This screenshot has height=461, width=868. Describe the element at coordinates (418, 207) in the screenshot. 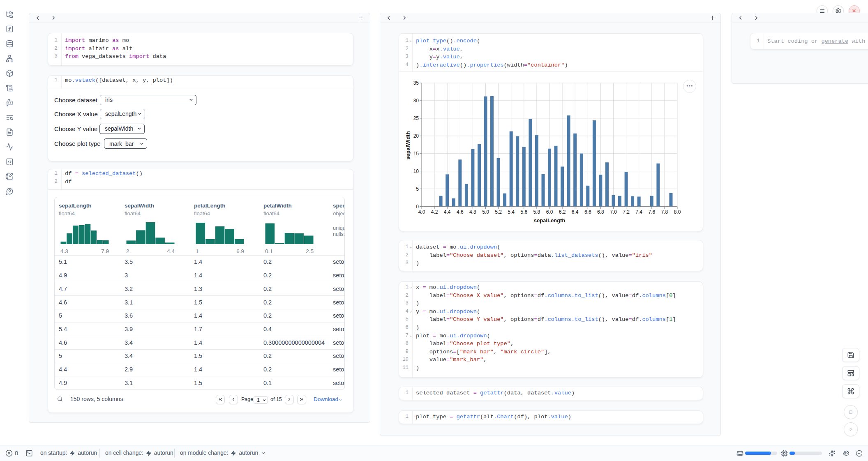

I see `svg-text: 0` at that location.